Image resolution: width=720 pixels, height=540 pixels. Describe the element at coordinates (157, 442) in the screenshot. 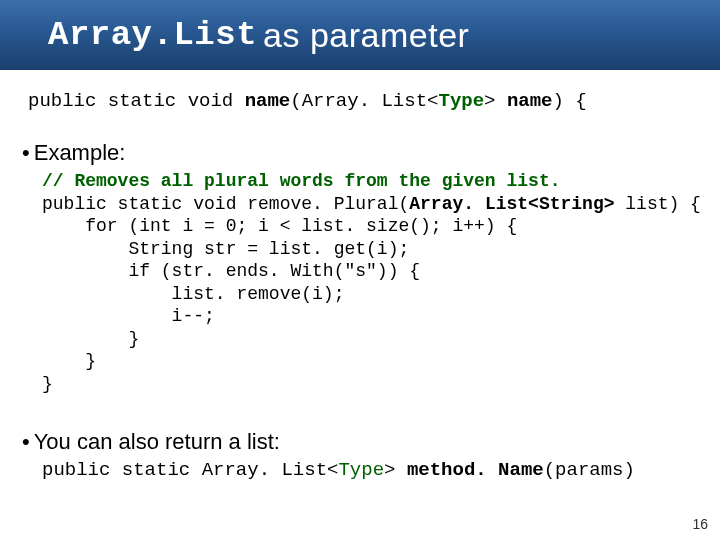

I see `bullet-return-text: You can also return a list:` at that location.